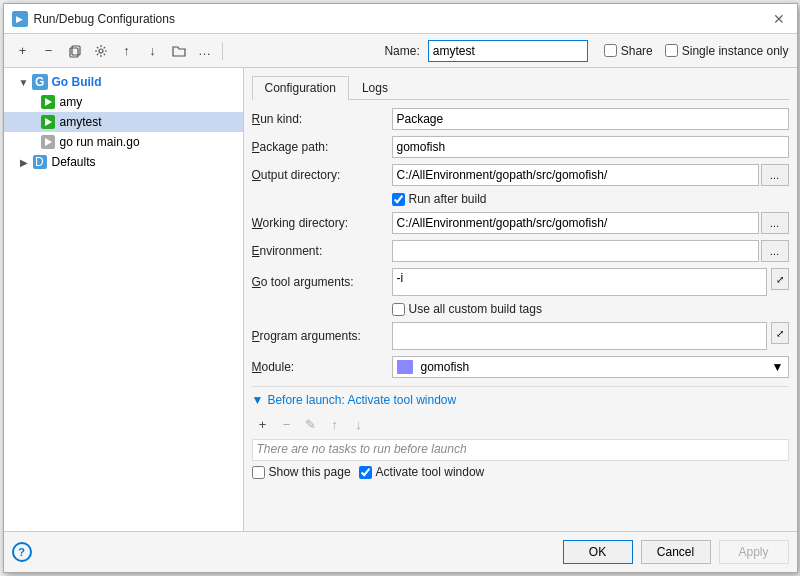 Image resolution: width=800 pixels, height=576 pixels. I want to click on module-label: Module:, so click(322, 367).